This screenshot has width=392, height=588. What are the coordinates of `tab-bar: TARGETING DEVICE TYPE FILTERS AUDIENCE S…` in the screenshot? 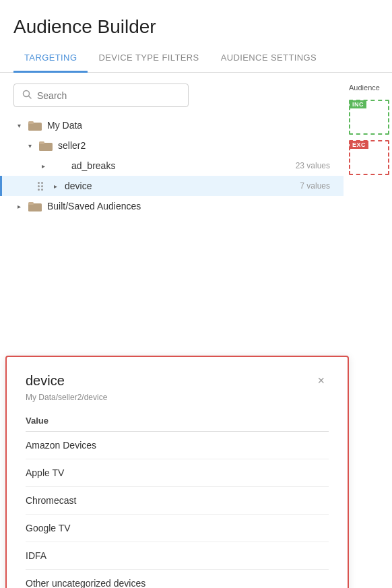 It's located at (196, 59).